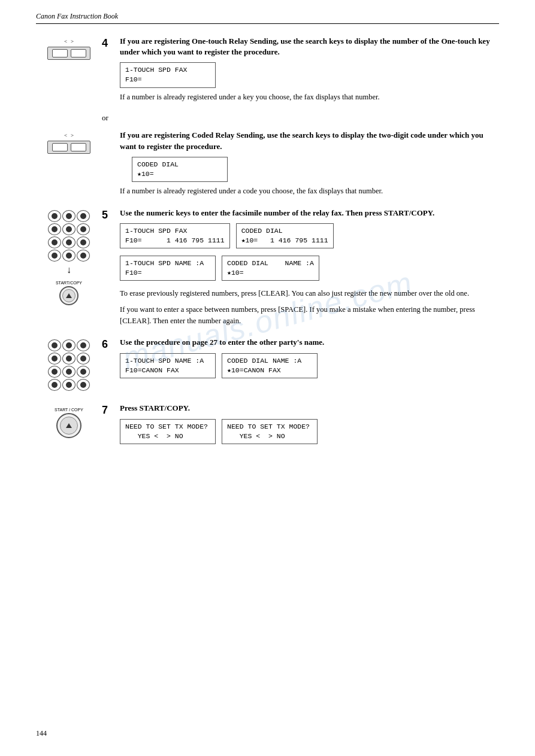 The height and width of the screenshot is (756, 535). Describe the element at coordinates (309, 163) in the screenshot. I see `step-4b-content: If you are registering Coded Relay Sendi…` at that location.